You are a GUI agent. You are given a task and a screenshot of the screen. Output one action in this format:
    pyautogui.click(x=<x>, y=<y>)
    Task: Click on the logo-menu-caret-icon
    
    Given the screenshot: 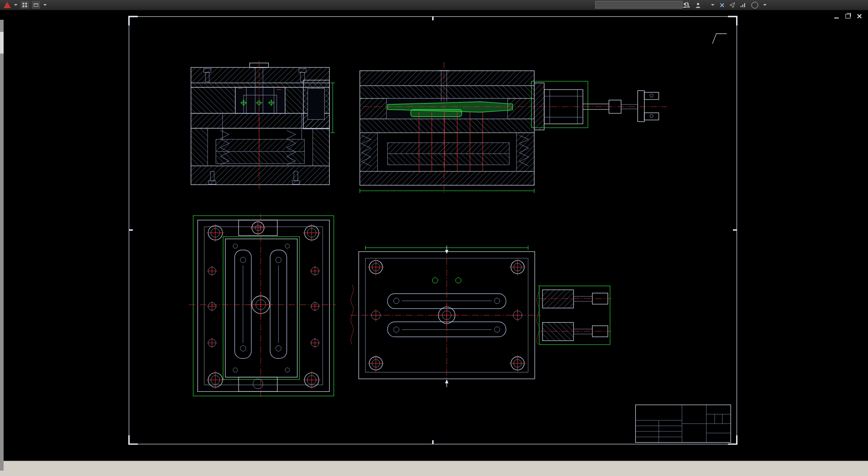 What is the action you would take?
    pyautogui.click(x=16, y=6)
    